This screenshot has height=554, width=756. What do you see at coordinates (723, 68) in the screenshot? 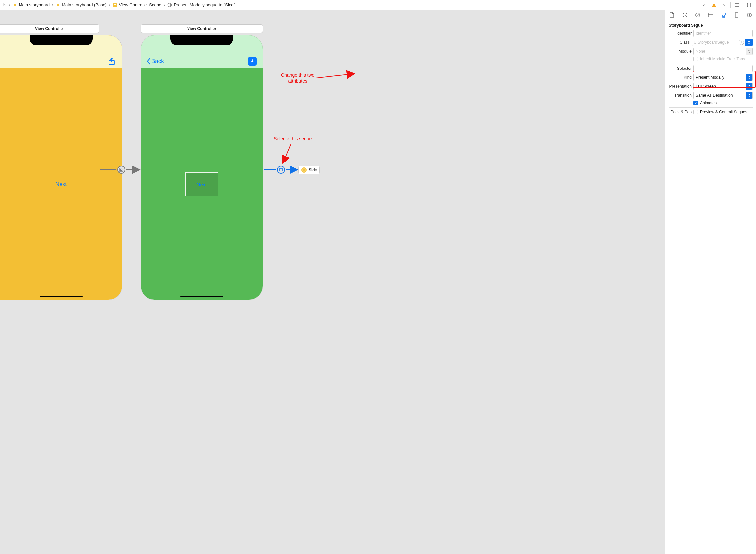
I see `selector-input` at bounding box center [723, 68].